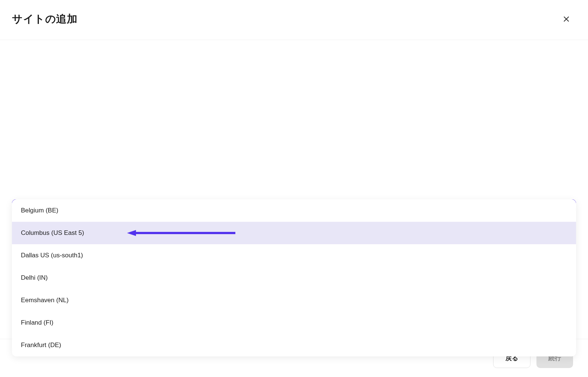  What do you see at coordinates (566, 19) in the screenshot?
I see `close-icon` at bounding box center [566, 19].